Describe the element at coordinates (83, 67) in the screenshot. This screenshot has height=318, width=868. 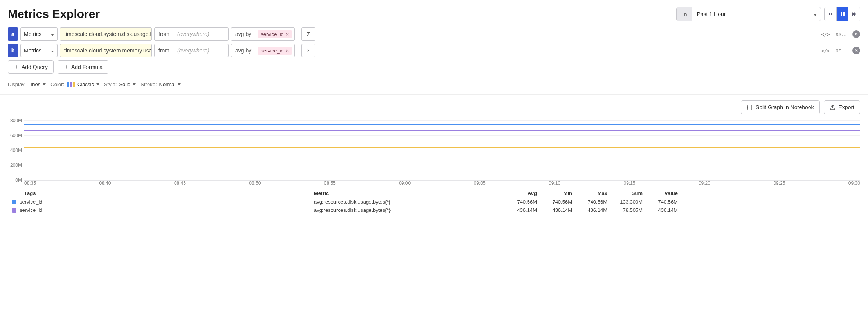
I see `add-formula-button: ＋ Add Formula` at that location.